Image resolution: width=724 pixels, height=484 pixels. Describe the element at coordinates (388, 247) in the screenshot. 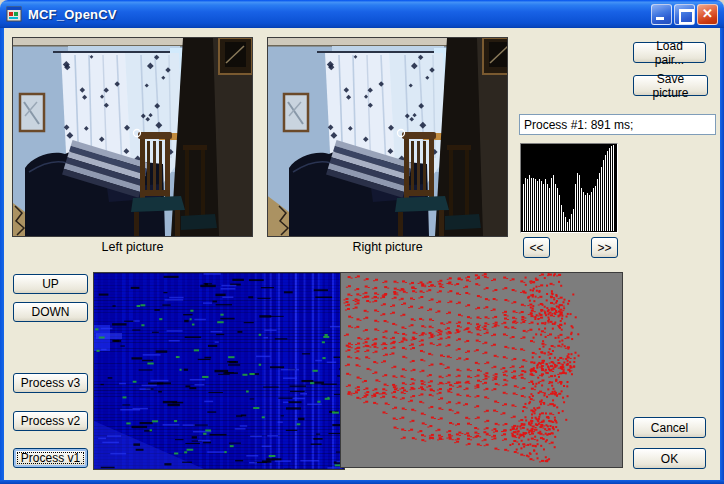

I see `right-picture-caption: Right picture` at that location.